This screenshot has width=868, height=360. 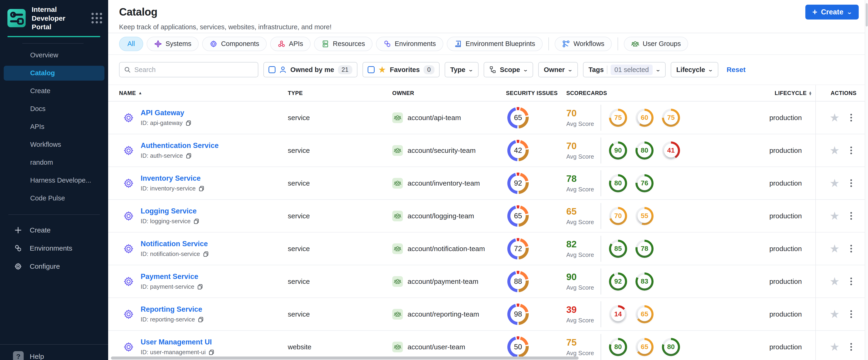 I want to click on sidebar-item-harness-develope-: Harness Develope..., so click(x=54, y=180).